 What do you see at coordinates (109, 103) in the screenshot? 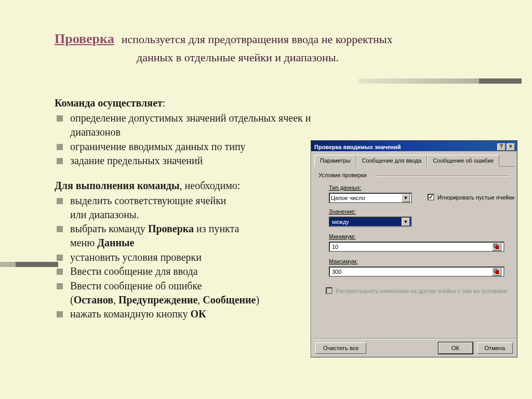
I see `section1-heading: Команда осуществляет` at bounding box center [109, 103].